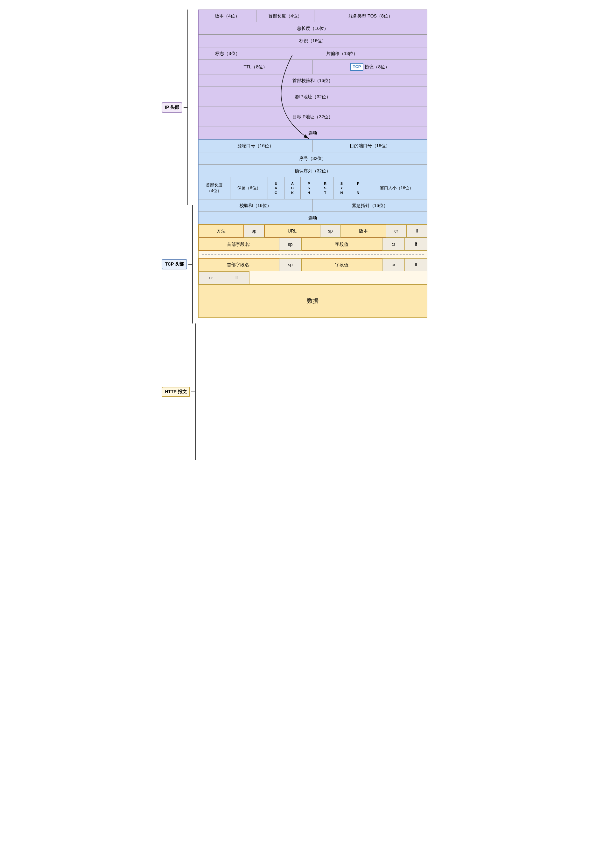 Image resolution: width=589 pixels, height=868 pixels. Describe the element at coordinates (175, 264) in the screenshot. I see `tcp-header-label: TCP 头部` at that location.